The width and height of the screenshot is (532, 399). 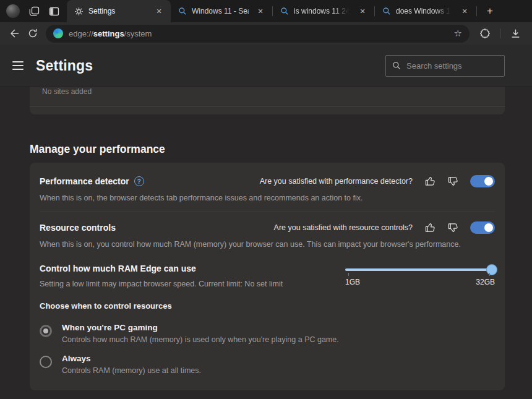 I want to click on gear-icon, so click(x=79, y=11).